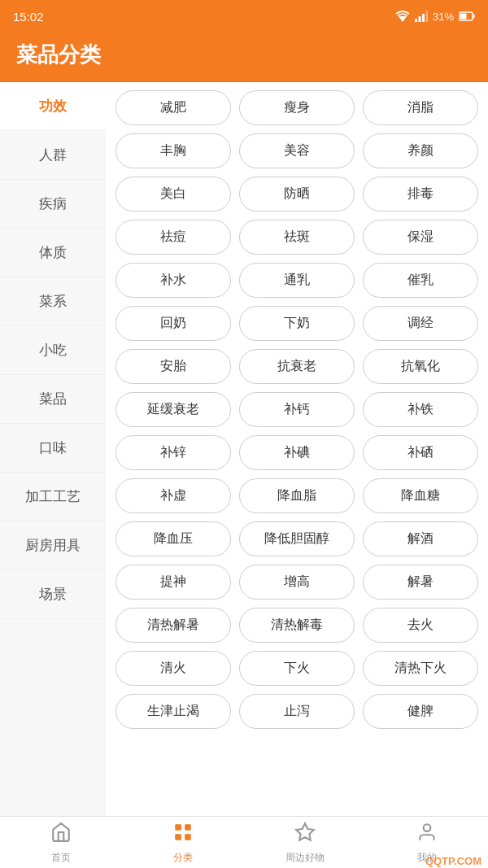 This screenshot has width=488, height=868. What do you see at coordinates (297, 582) in the screenshot?
I see `tag-button-11-1: 增高` at bounding box center [297, 582].